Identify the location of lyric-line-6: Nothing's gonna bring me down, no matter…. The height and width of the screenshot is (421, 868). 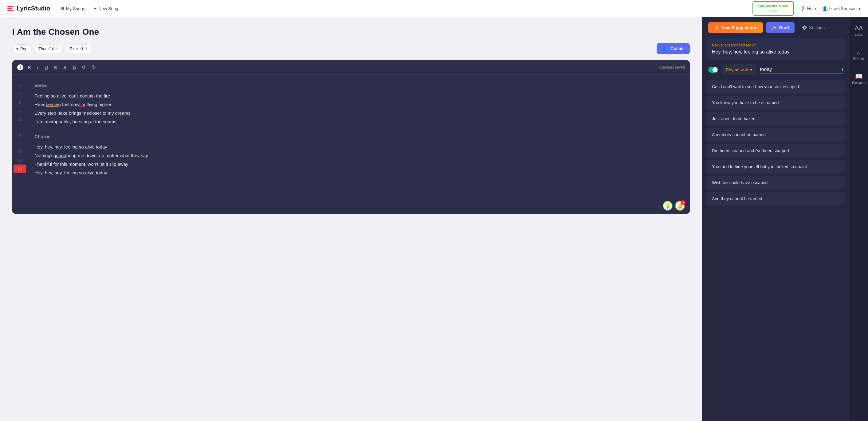
(359, 155).